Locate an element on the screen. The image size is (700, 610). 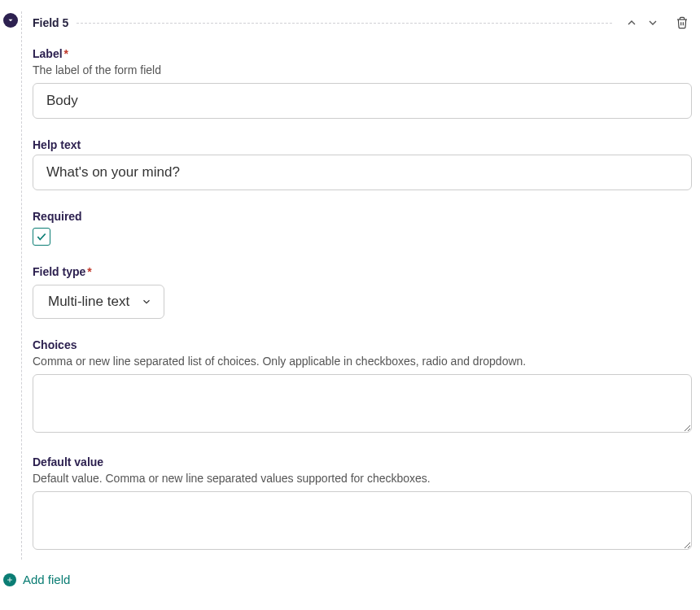
defaultvalue-help: Default value. Comma or new line separat… is located at coordinates (362, 478).